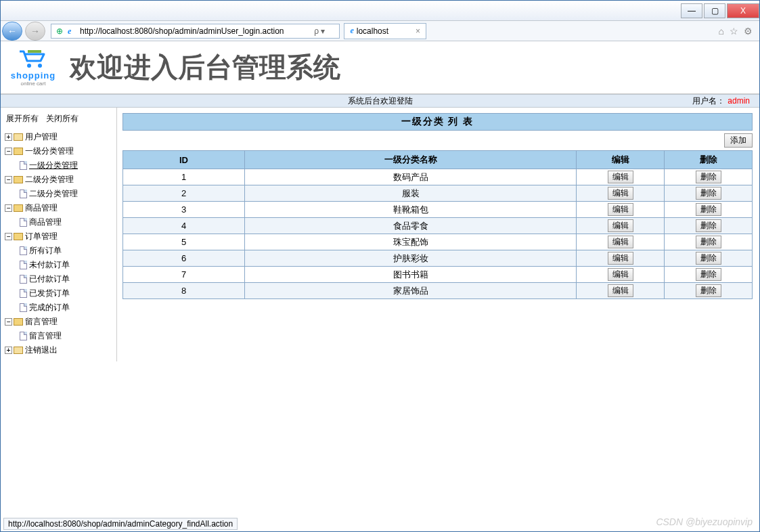  Describe the element at coordinates (385, 31) in the screenshot. I see `browser-tab: e localhost ×` at that location.